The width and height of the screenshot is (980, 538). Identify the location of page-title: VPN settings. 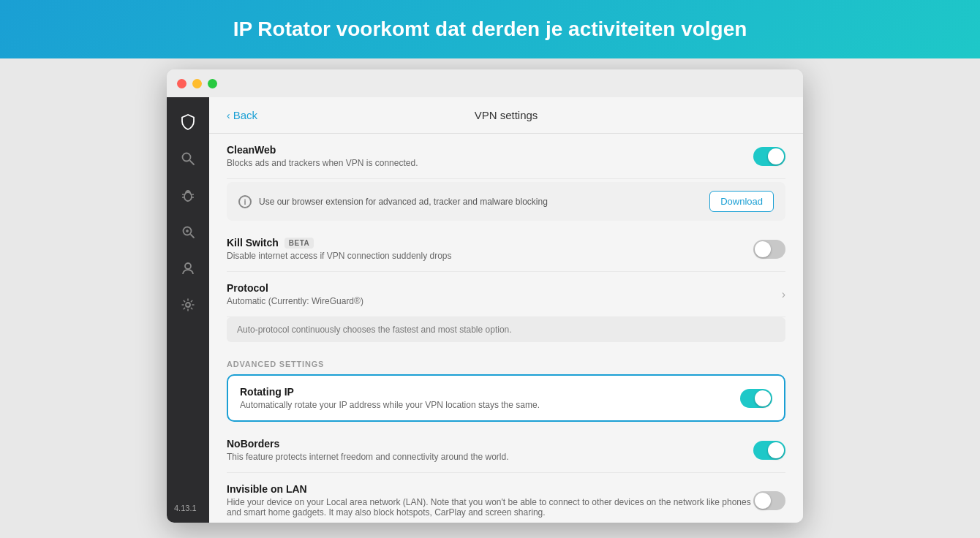
(506, 115).